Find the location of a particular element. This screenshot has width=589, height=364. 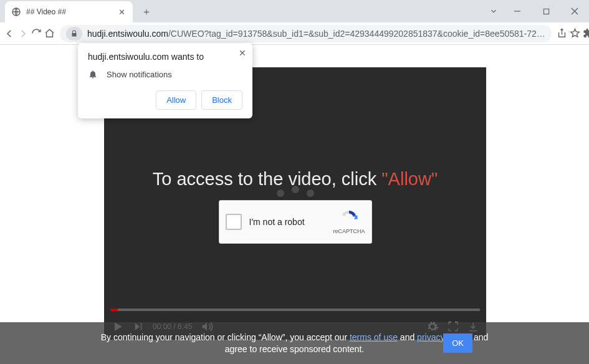

back-button is located at coordinates (9, 34).